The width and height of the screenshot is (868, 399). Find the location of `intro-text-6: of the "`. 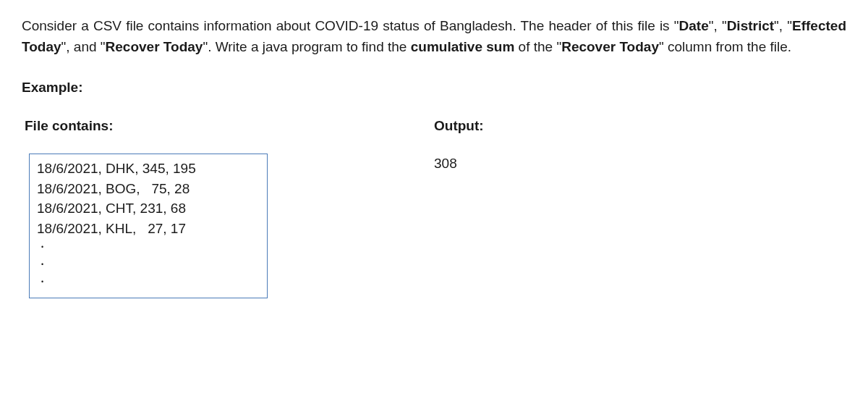

intro-text-6: of the " is located at coordinates (538, 46).